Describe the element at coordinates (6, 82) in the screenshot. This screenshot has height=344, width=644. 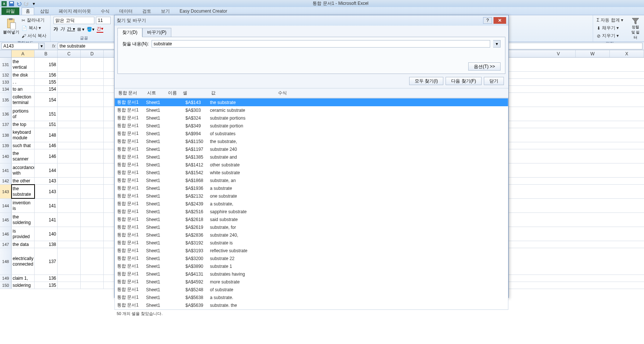
I see `row-header: 133` at that location.